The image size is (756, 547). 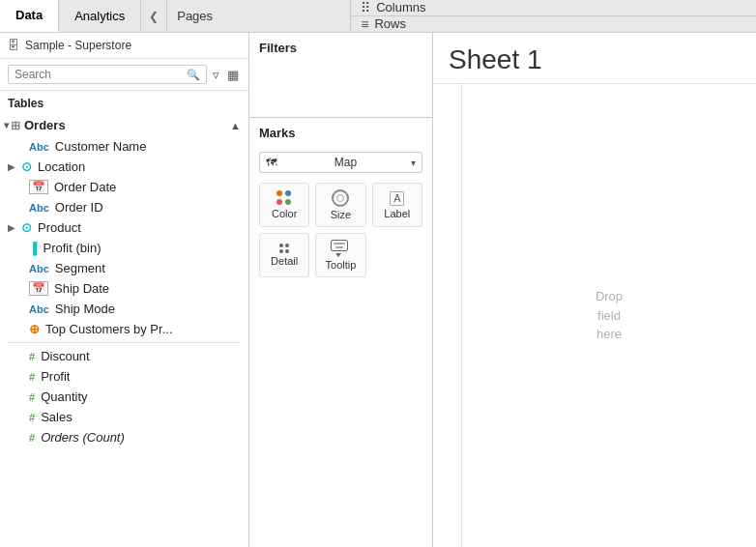 What do you see at coordinates (13, 166) in the screenshot?
I see `location-expand-icon: ▶` at bounding box center [13, 166].